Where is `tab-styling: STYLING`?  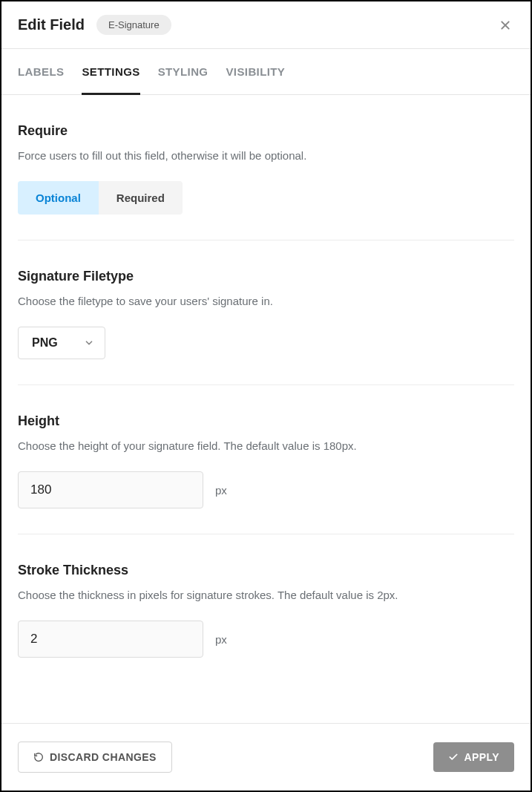
tab-styling: STYLING is located at coordinates (183, 72).